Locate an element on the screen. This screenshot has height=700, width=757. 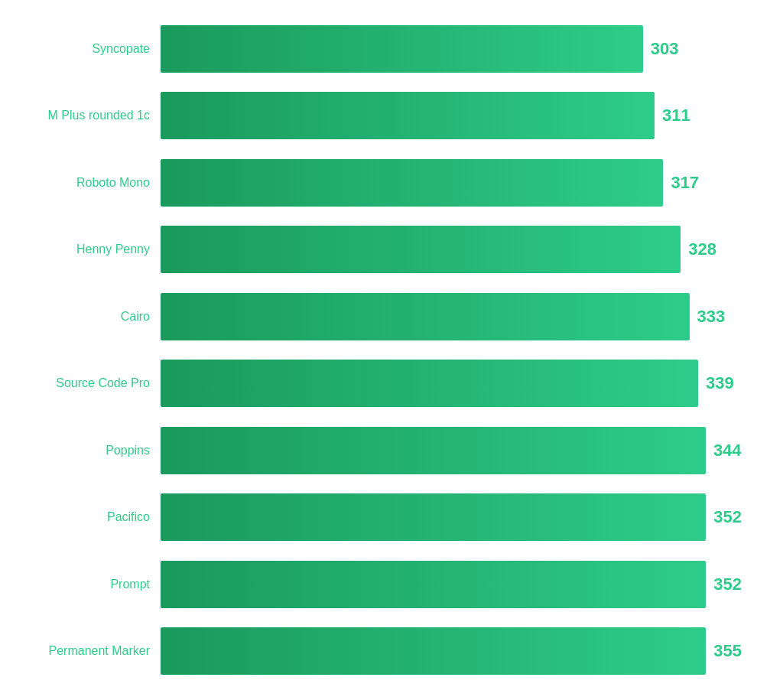
bar-label: M Plus rounded 1c is located at coordinates (84, 116).